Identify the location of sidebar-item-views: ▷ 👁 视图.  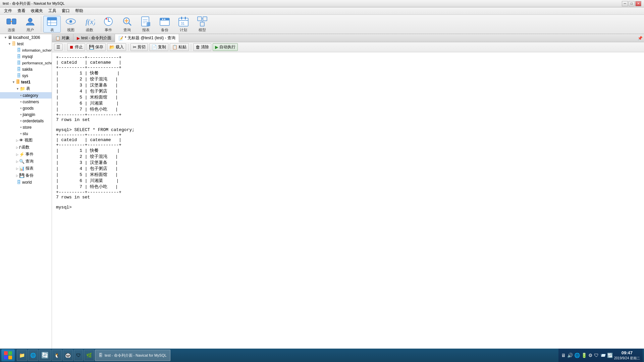
(26, 140).